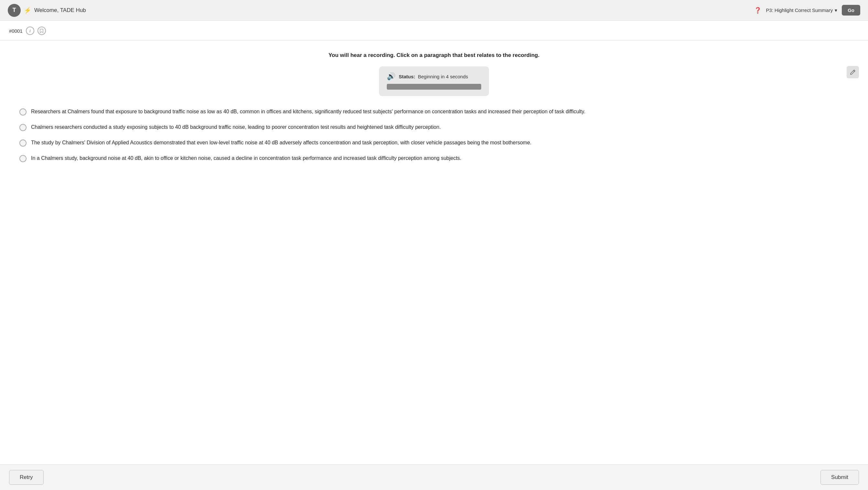  Describe the element at coordinates (28, 10) in the screenshot. I see `lightning-icon: ⚡` at that location.